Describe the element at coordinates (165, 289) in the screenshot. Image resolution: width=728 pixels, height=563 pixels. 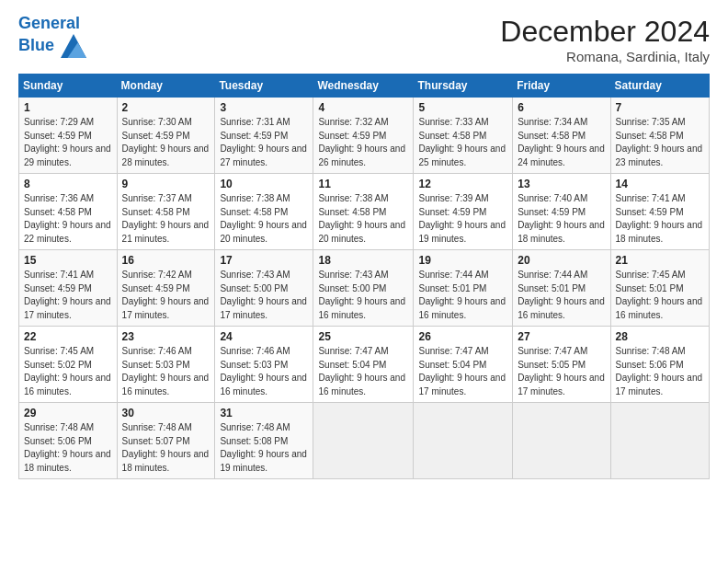
I see `calendar-cell: 16Sunrise: 7:42 AMSunset: 4:59 PMDayligh…` at that location.